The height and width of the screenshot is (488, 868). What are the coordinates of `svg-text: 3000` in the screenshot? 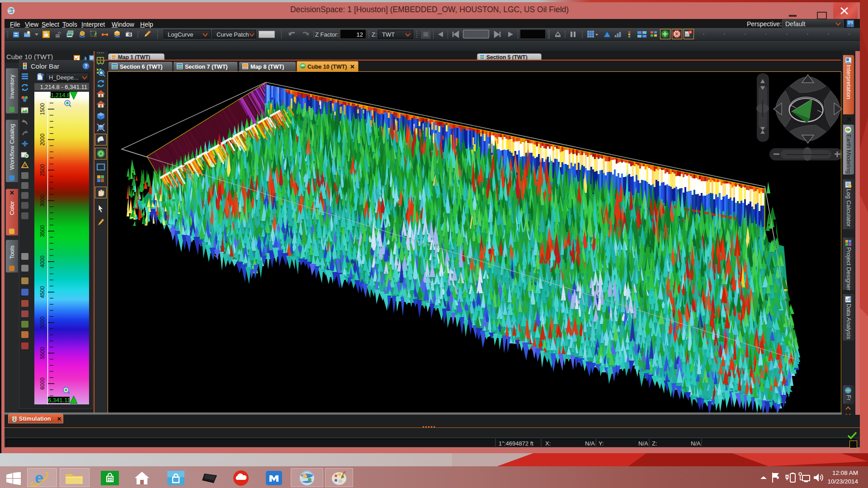 It's located at (42, 201).